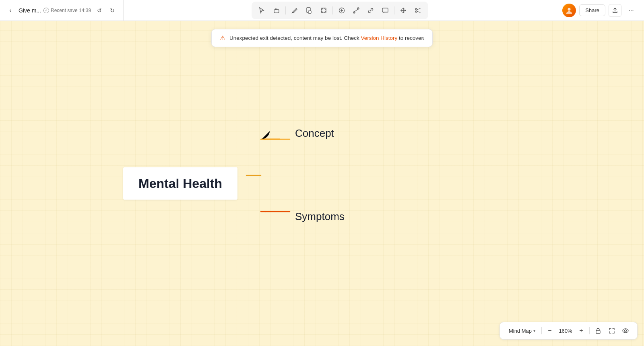  I want to click on fit-screen-button, so click(612, 331).